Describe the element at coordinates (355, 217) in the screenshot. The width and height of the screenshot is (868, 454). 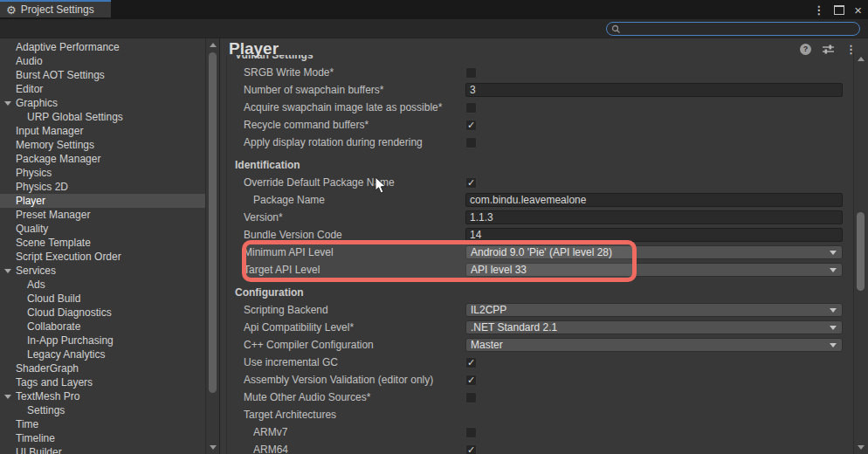
I see `setting-label: Version*` at that location.